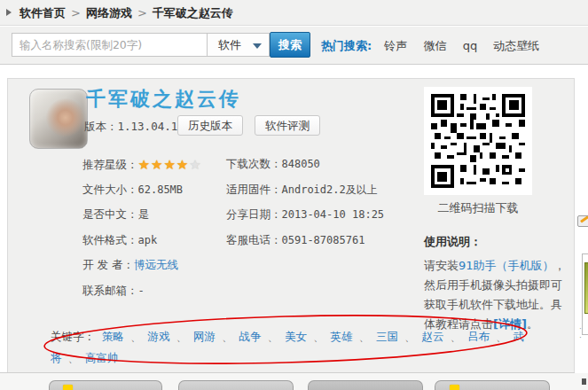 This screenshot has width=588, height=390. I want to click on hot-link-ringtone: 铃声, so click(396, 46).